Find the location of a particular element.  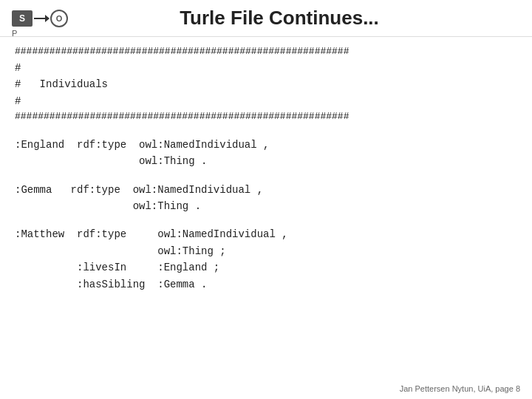

matthew-line-1: :Matthew rdf:type owl:NamedIndividual , is located at coordinates (266, 234).